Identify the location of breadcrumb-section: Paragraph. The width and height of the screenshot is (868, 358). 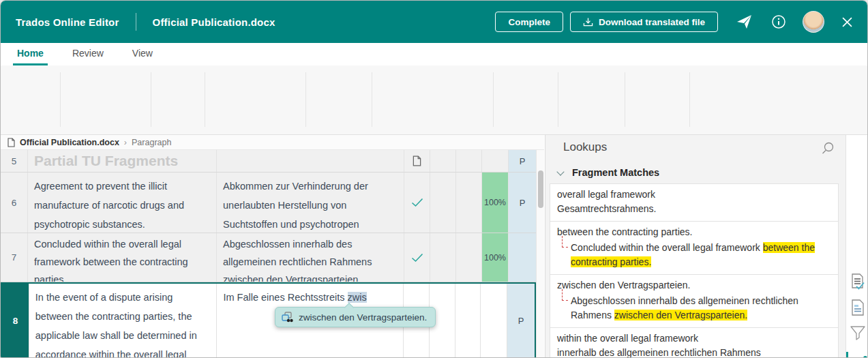
(151, 143).